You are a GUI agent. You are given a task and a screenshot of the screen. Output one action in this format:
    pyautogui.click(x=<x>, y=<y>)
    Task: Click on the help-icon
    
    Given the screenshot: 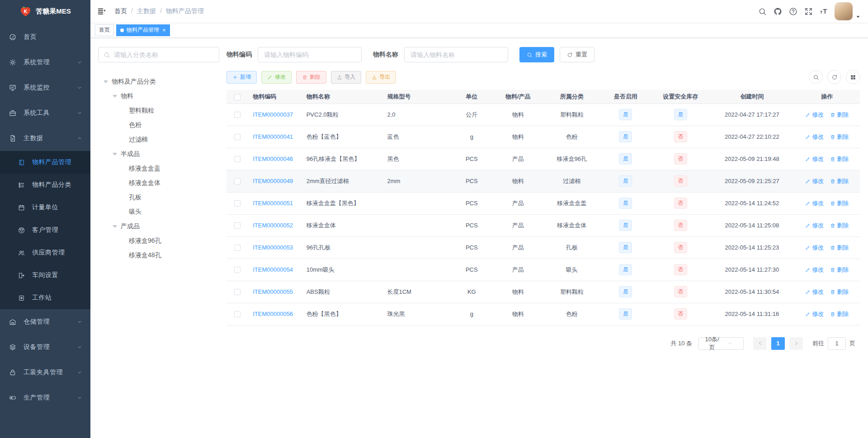 What is the action you would take?
    pyautogui.click(x=793, y=12)
    